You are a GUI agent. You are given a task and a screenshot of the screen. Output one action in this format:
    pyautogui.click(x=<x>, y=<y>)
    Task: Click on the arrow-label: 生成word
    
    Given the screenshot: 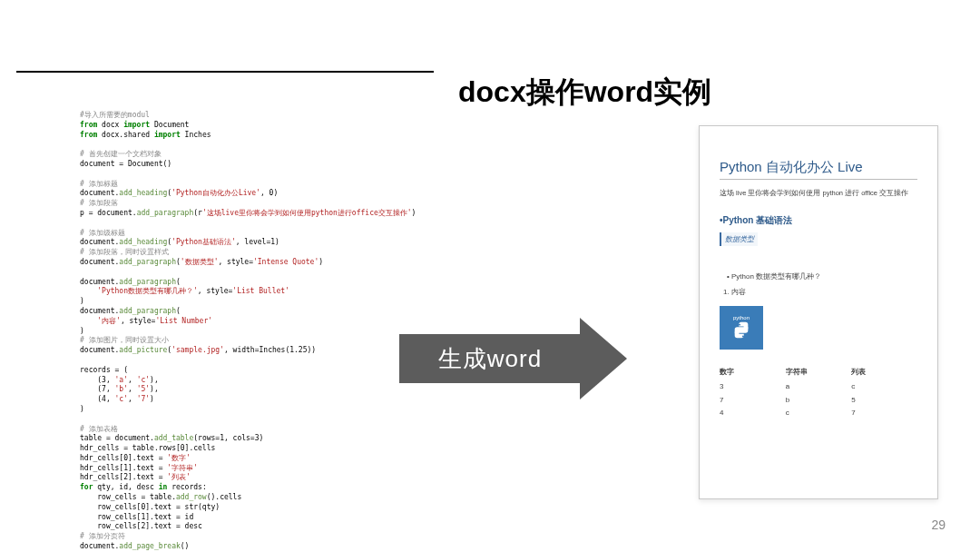 What is the action you would take?
    pyautogui.click(x=490, y=359)
    